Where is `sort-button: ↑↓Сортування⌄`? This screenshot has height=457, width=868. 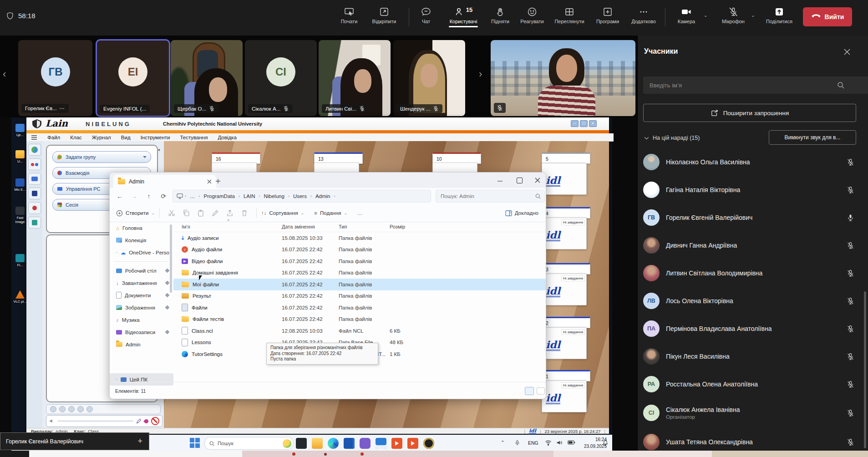 sort-button: ↑↓Сортування⌄ is located at coordinates (283, 213).